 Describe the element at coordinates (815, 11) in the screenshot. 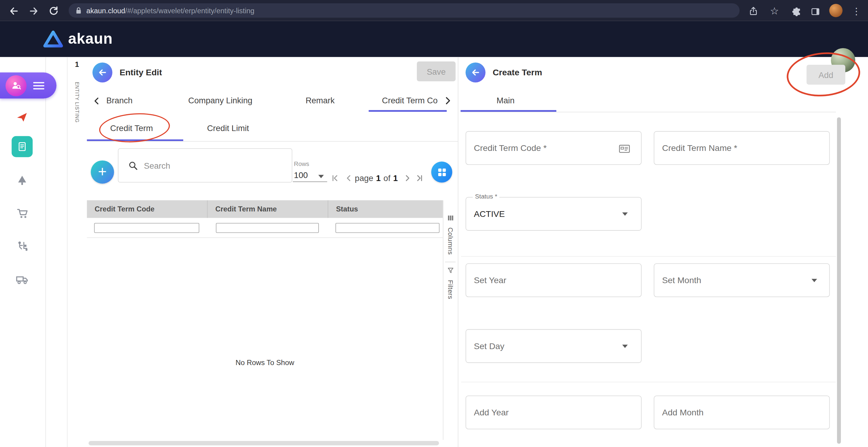

I see `side-panel-icon` at that location.